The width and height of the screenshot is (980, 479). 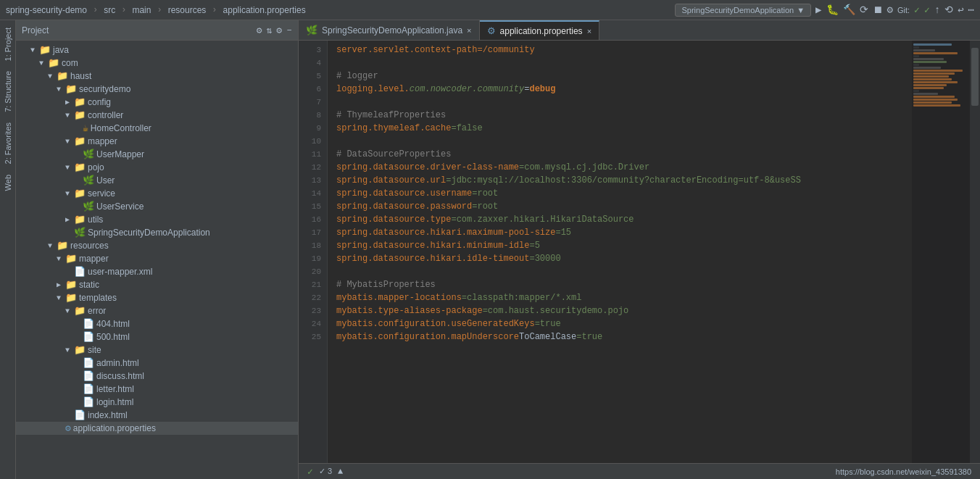 I want to click on folder-icon-templates: 📁, so click(x=71, y=298).